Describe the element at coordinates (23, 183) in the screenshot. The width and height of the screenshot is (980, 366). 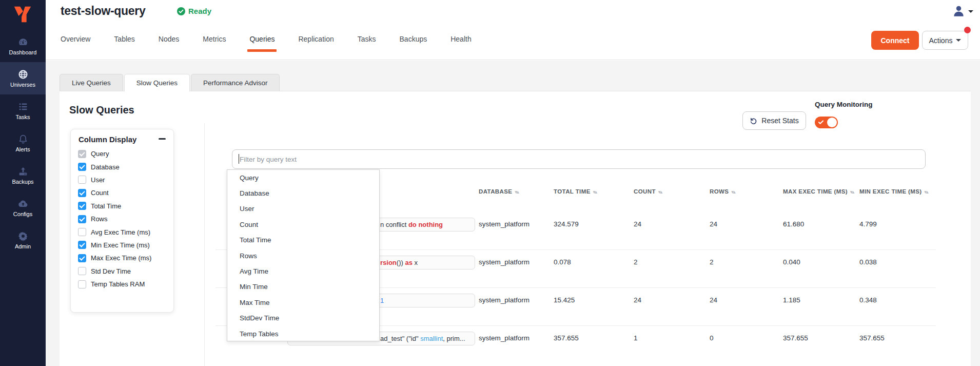
I see `sidebar: DashboardUniversesTasksAlertsBackupsConf…` at that location.